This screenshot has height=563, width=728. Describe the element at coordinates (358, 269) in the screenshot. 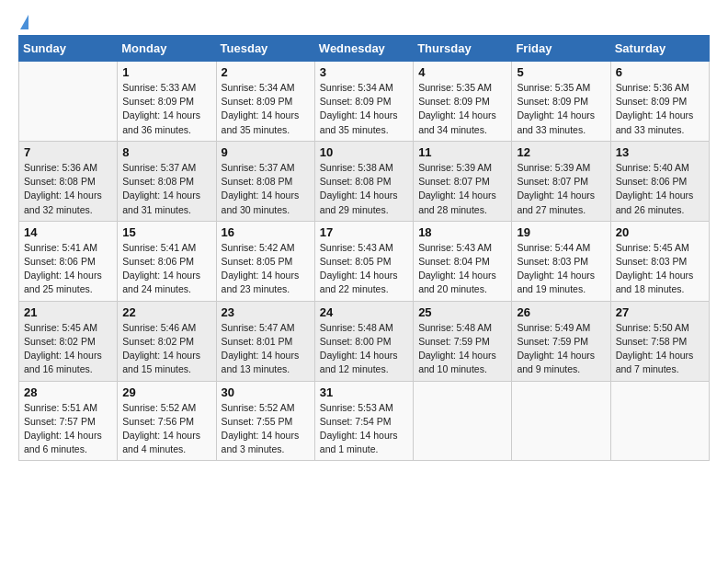

I see `day-info: Sunrise: 5:43 AM Sunset: 8:05 PM Dayligh…` at that location.